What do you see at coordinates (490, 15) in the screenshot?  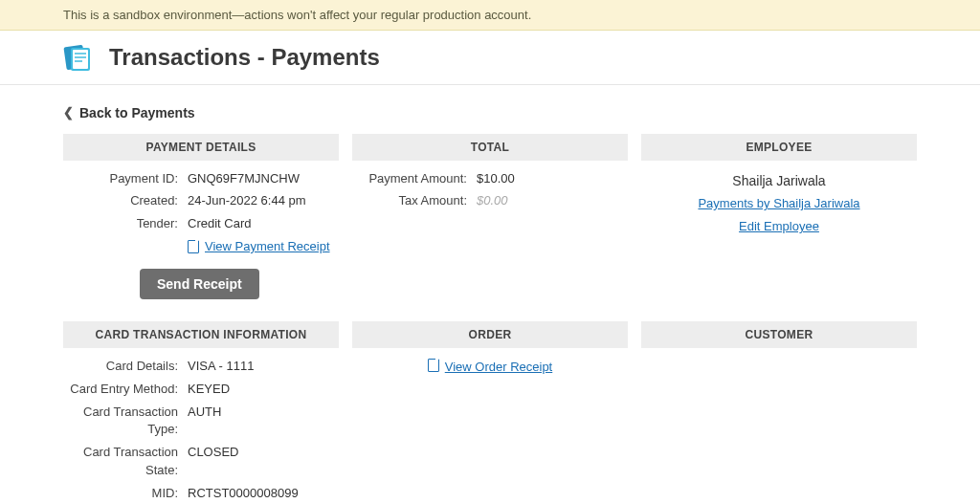 I see `sandbox-banner: This is a sandbox environment—actions wo…` at bounding box center [490, 15].